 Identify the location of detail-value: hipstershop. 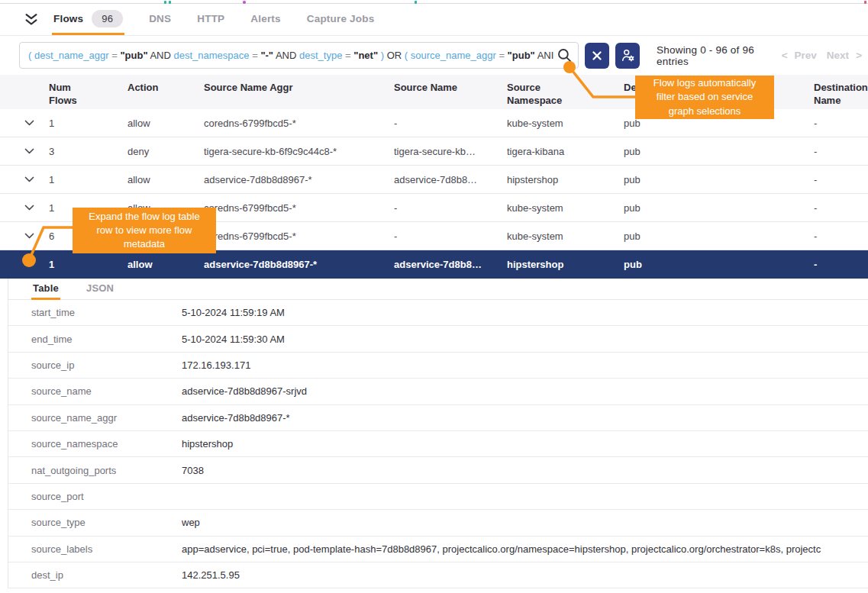
(525, 444).